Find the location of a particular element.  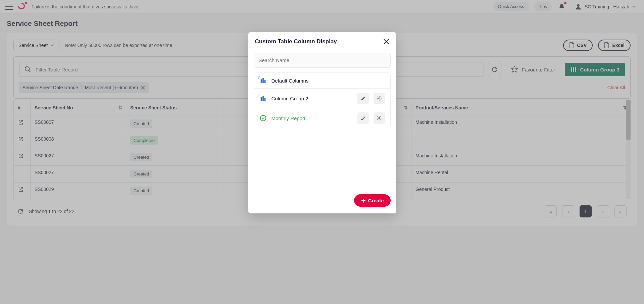

plus-icon is located at coordinates (363, 201).